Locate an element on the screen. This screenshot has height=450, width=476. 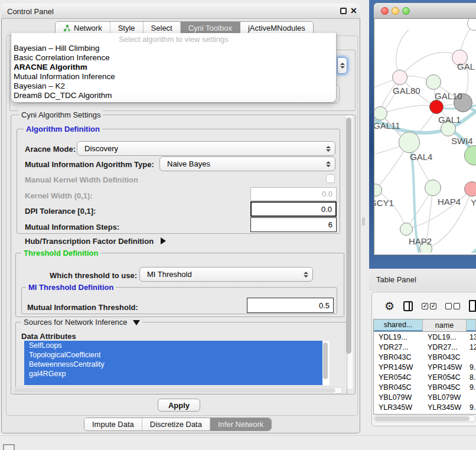
node-label: GAL10 is located at coordinates (449, 96).